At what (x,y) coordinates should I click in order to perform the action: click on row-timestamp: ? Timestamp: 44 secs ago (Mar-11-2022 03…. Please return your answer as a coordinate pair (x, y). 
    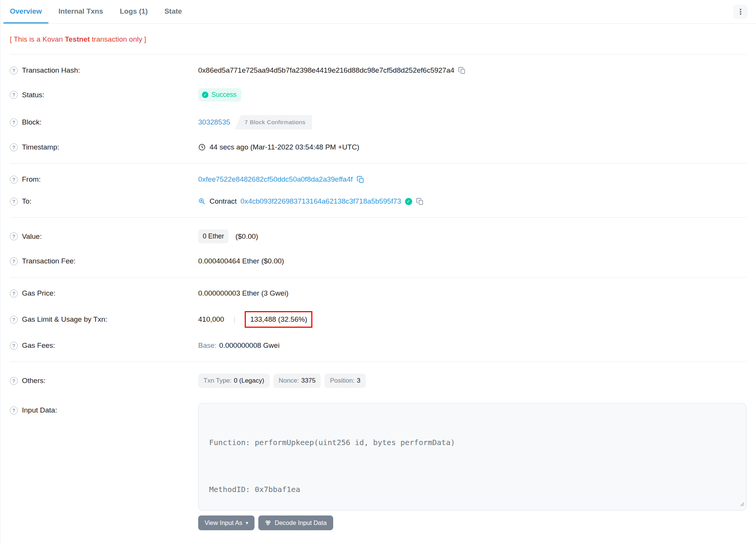
    Looking at the image, I should click on (378, 147).